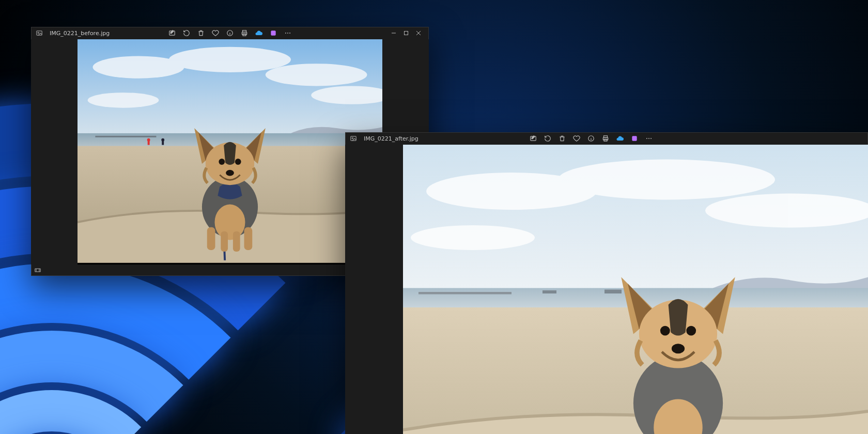 This screenshot has height=434, width=868. Describe the element at coordinates (406, 33) in the screenshot. I see `window-controls` at that location.